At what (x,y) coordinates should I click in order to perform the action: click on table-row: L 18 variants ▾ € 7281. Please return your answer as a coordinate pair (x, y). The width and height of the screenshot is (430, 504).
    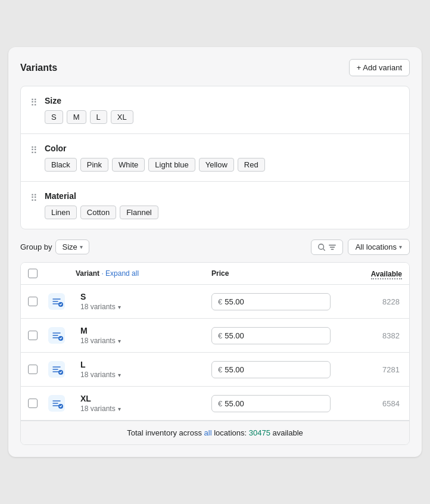
    Looking at the image, I should click on (215, 369).